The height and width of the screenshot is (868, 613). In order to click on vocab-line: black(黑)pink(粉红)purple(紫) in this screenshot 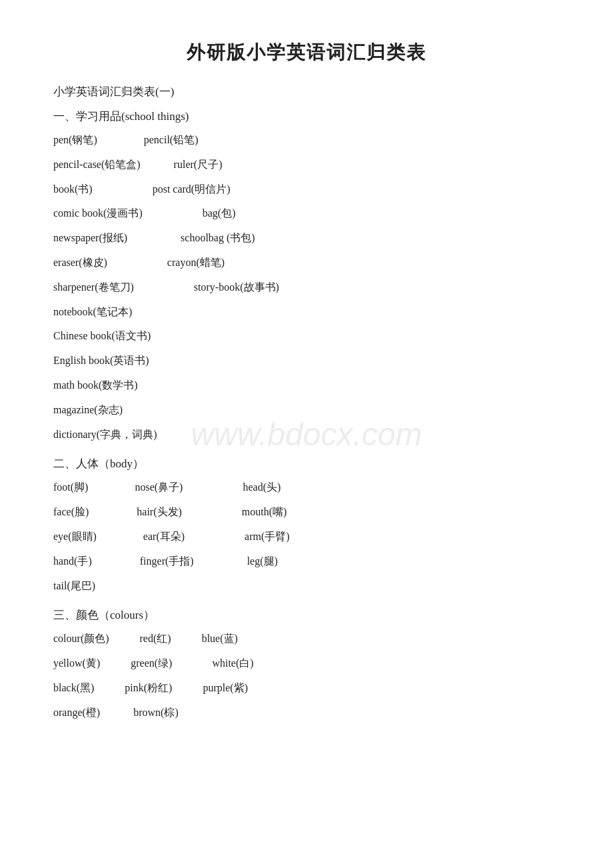, I will do `click(306, 688)`.